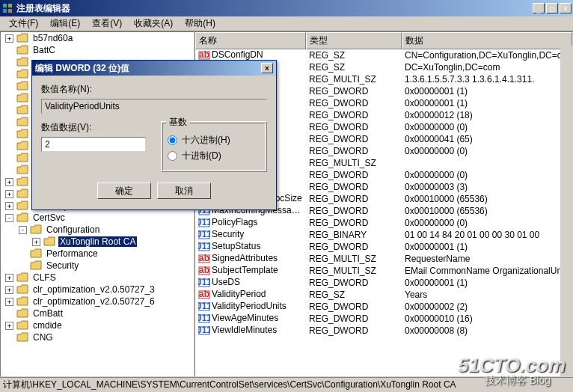 This screenshot has height=392, width=573. What do you see at coordinates (214, 156) in the screenshot?
I see `radio-dec: 十进制(D)` at bounding box center [214, 156].